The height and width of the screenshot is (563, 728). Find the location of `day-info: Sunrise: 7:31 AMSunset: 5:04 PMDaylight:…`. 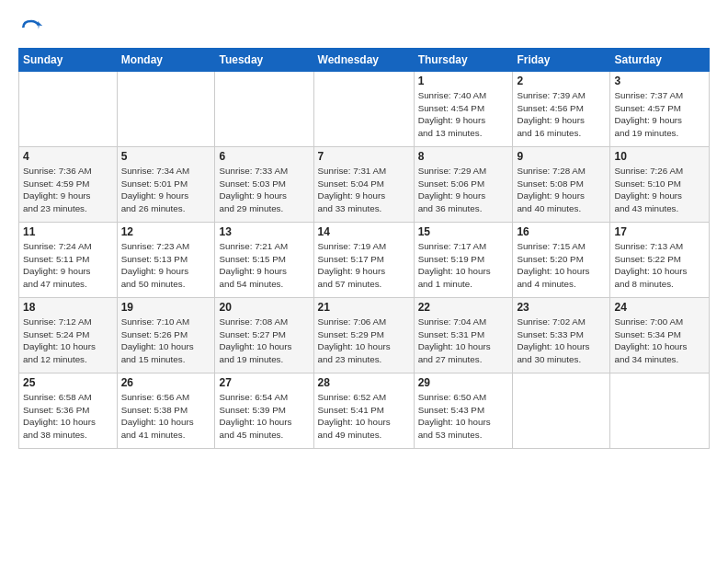

day-info: Sunrise: 7:31 AMSunset: 5:04 PMDaylight:… is located at coordinates (364, 190).